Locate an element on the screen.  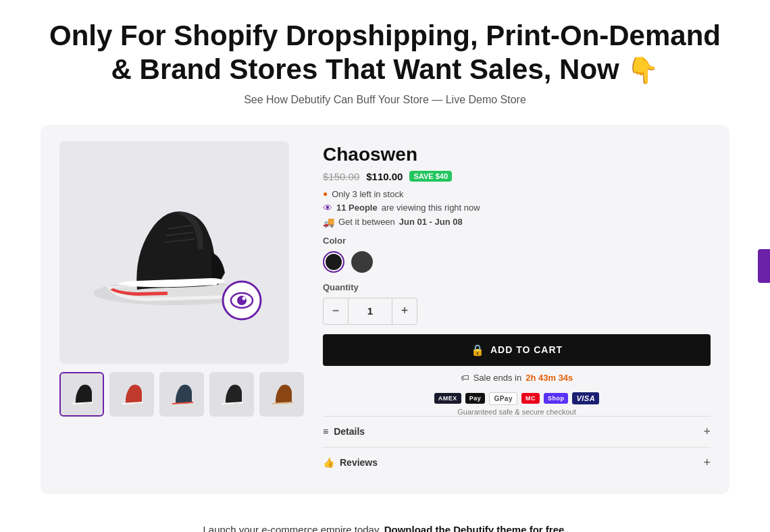
viewers-row: 👁 11 People are viewing this right now is located at coordinates (517, 208).